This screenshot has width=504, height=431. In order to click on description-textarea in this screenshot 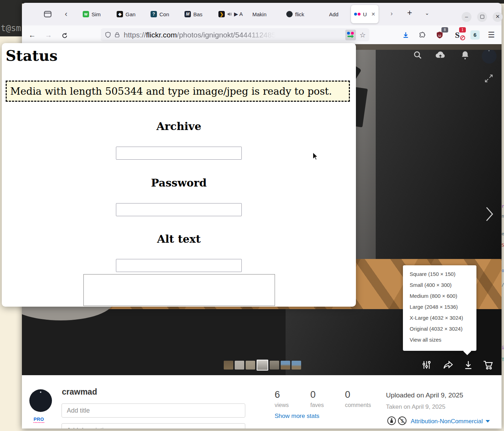, I will do `click(179, 290)`.